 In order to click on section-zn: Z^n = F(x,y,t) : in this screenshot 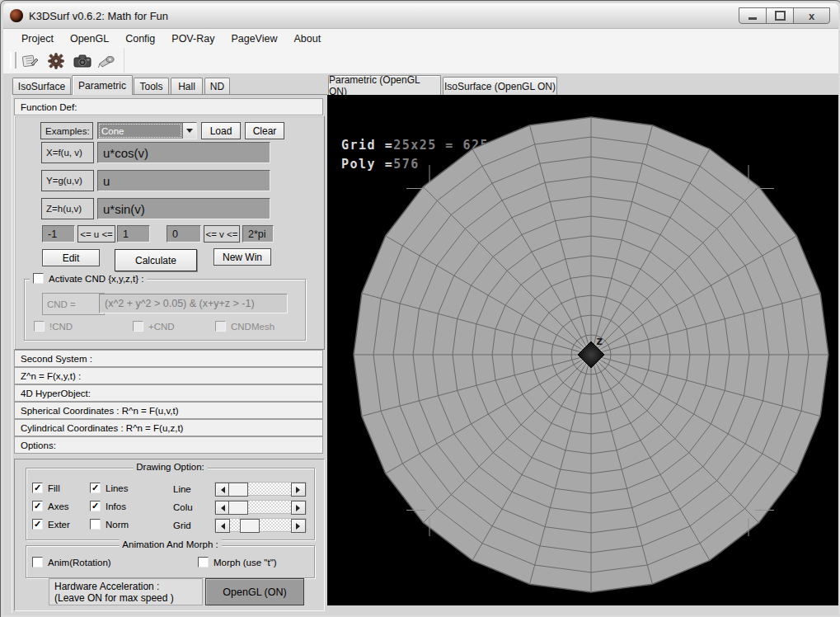, I will do `click(168, 376)`.